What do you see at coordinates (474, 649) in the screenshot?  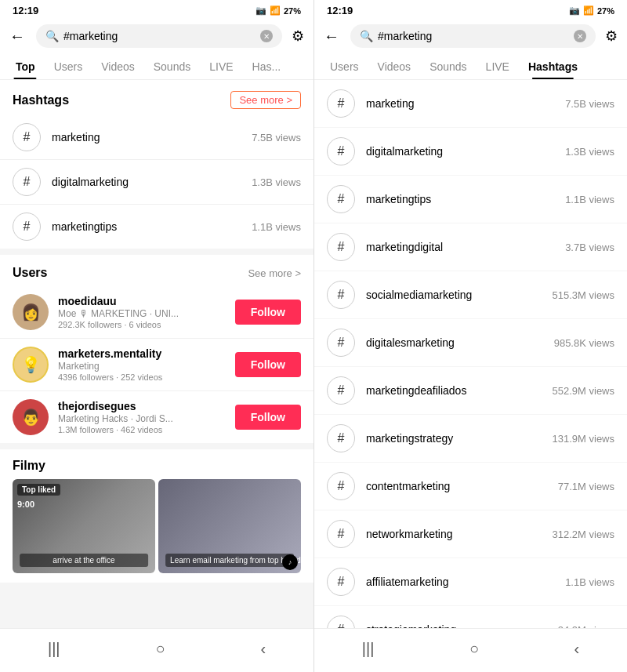 I see `nav-home-right: ○` at bounding box center [474, 649].